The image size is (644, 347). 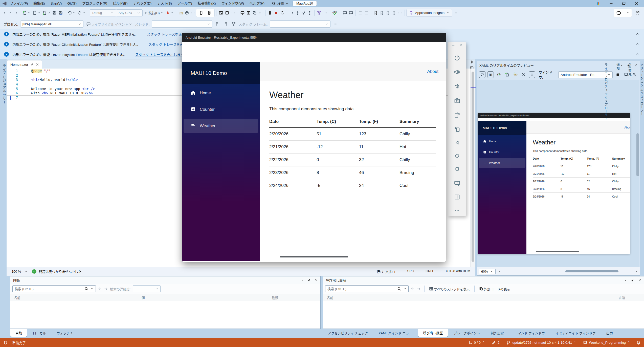 What do you see at coordinates (394, 13) in the screenshot?
I see `clear-bookmarks-button` at bounding box center [394, 13].